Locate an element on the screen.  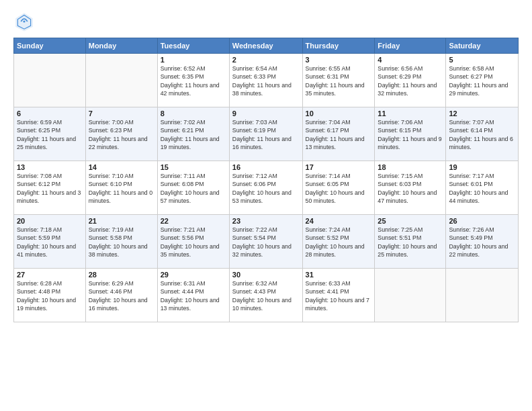
day-info: Sunrise: 7:21 AM Sunset: 5:56 PM Dayligh… is located at coordinates (193, 242).